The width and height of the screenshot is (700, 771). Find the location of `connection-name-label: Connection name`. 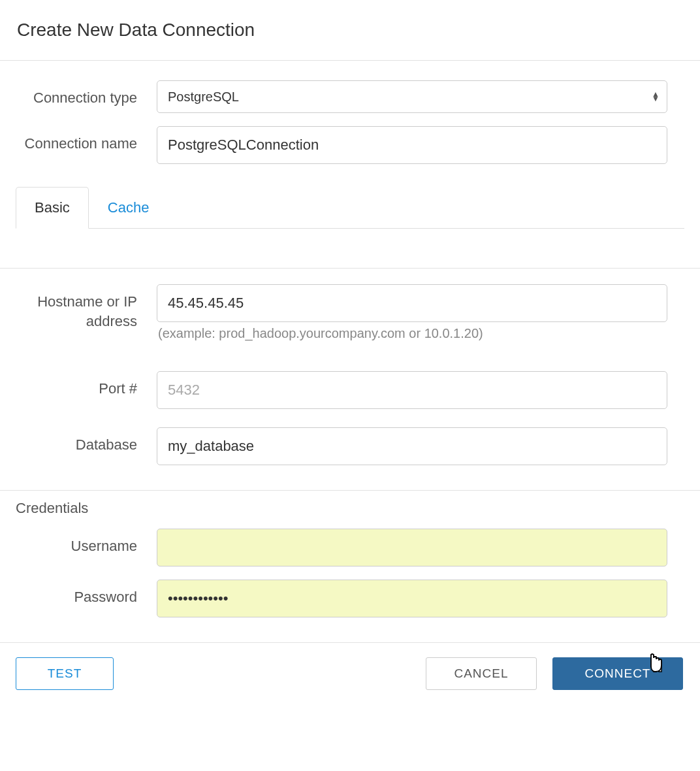

connection-name-label: Connection name is located at coordinates (78, 140).